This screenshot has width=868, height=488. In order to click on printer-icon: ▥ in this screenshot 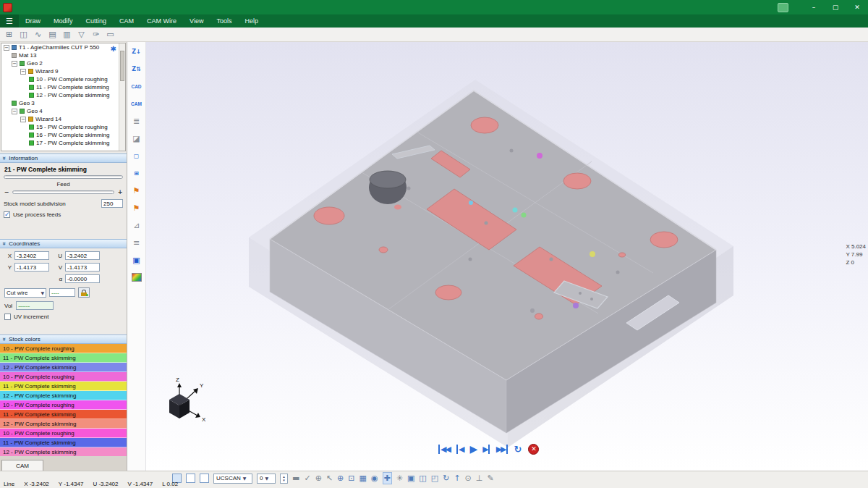, I will do `click(67, 35)`.